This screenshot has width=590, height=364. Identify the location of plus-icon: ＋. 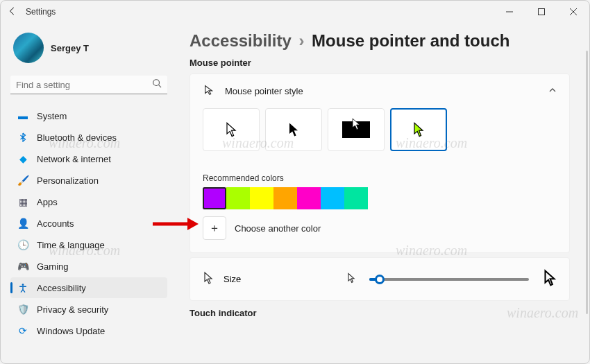
(214, 229).